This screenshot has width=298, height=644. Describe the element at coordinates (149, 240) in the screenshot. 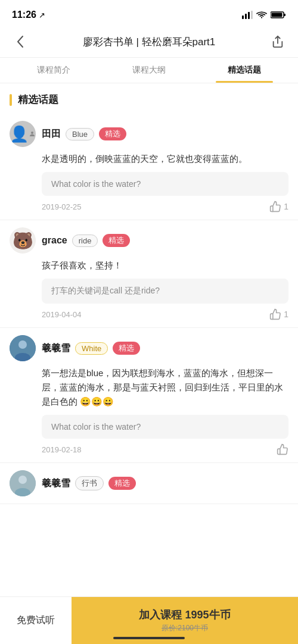

I see `comment-header: 🐻 grace ride 精选` at that location.